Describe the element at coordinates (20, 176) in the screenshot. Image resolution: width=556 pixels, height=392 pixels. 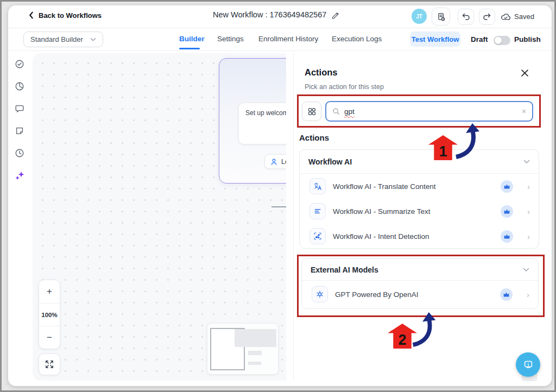
I see `sparkles-icon` at that location.